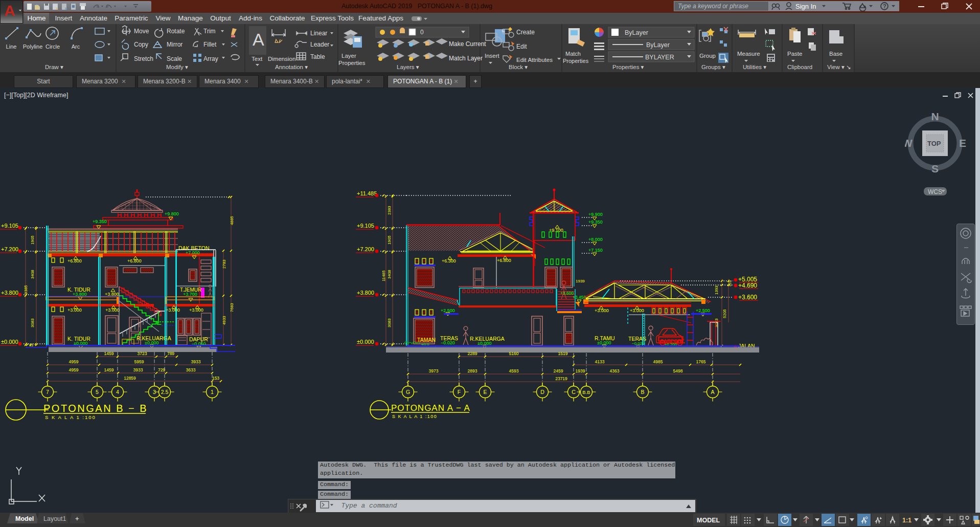  I want to click on svg-text: Group, so click(708, 56).